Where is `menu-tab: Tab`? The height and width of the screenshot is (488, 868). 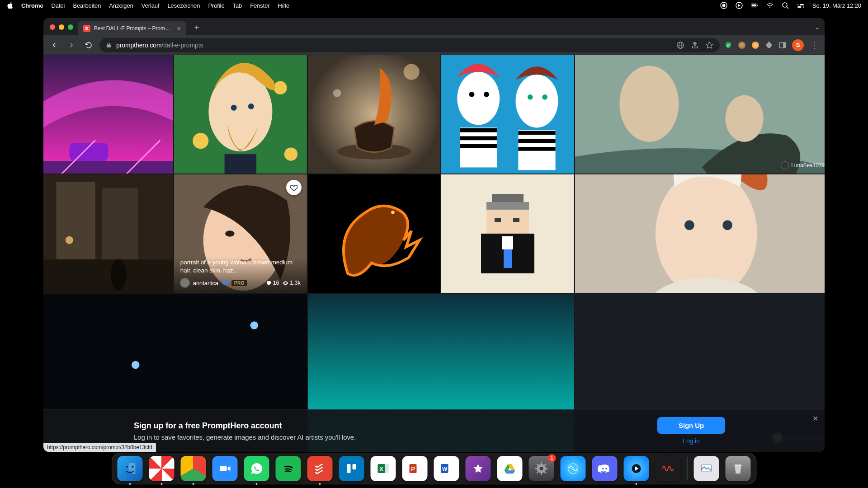
menu-tab: Tab is located at coordinates (238, 5).